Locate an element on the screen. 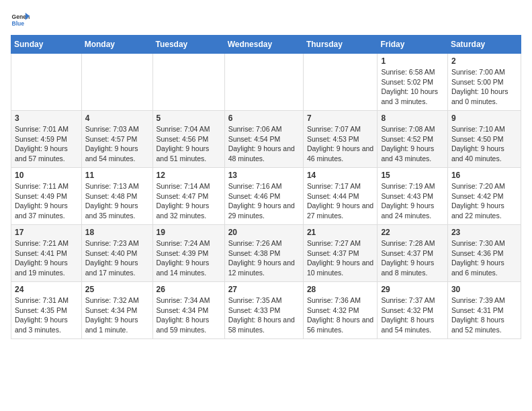  header-cell-tuesday: Tuesday is located at coordinates (188, 44).